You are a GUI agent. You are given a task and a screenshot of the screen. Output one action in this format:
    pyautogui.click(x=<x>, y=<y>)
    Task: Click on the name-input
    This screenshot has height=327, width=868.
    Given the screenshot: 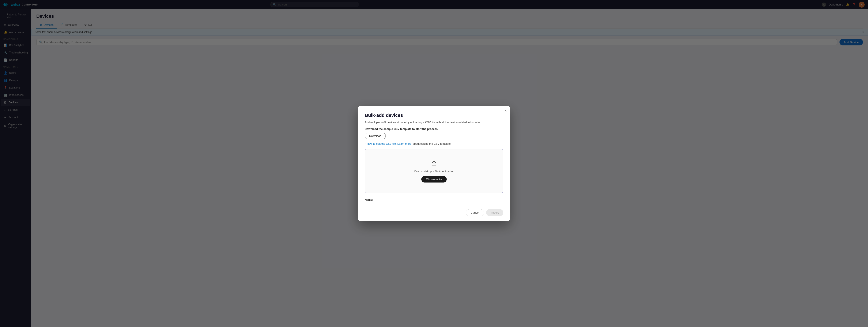 What is the action you would take?
    pyautogui.click(x=442, y=200)
    